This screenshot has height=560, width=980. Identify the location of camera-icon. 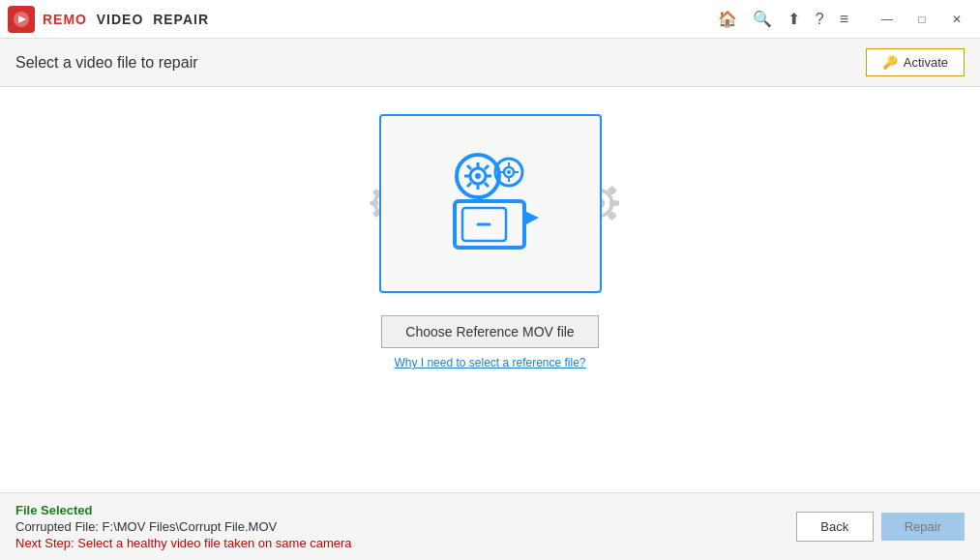
(490, 203).